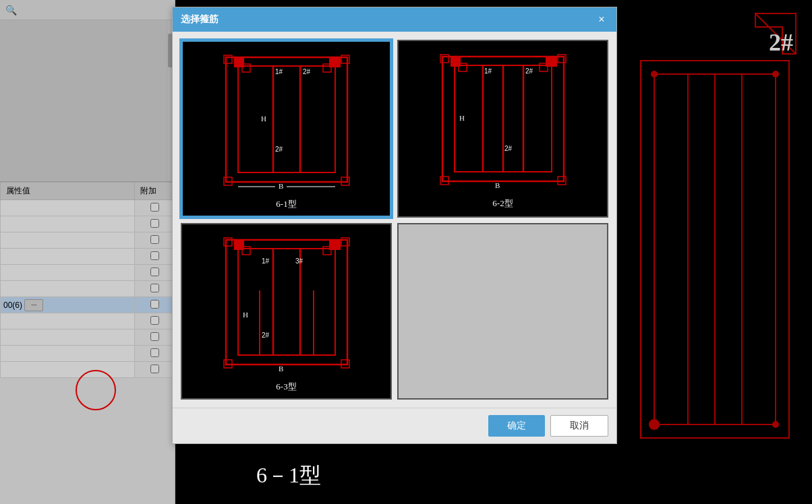 This screenshot has width=812, height=504. Describe the element at coordinates (286, 129) in the screenshot. I see `stirrup-option-6-1: H 1# 2# 2# B 6-1型` at that location.